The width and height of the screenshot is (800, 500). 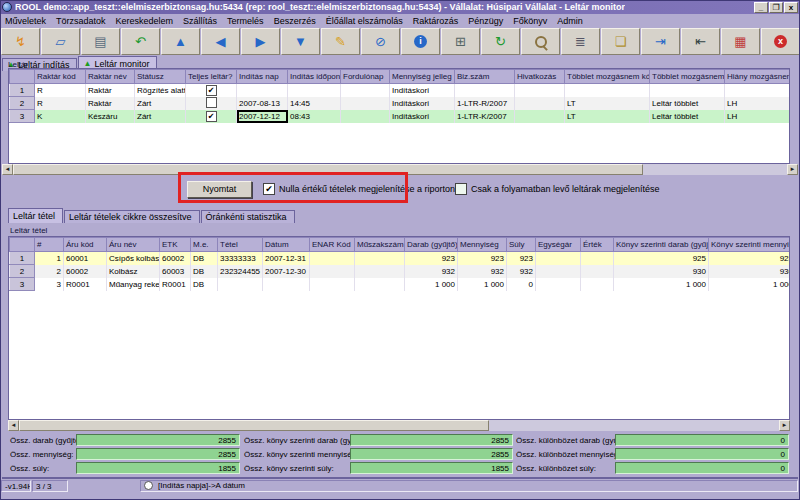 What do you see at coordinates (220, 42) in the screenshot?
I see `prev-record-button: ◀` at bounding box center [220, 42].